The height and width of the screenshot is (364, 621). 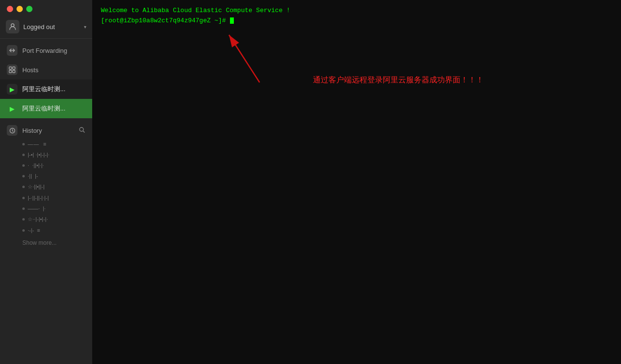 I want to click on terminal-prompt: [root@iZbp10a8w2ct7q94z947geZ ~]#, so click(x=357, y=20).